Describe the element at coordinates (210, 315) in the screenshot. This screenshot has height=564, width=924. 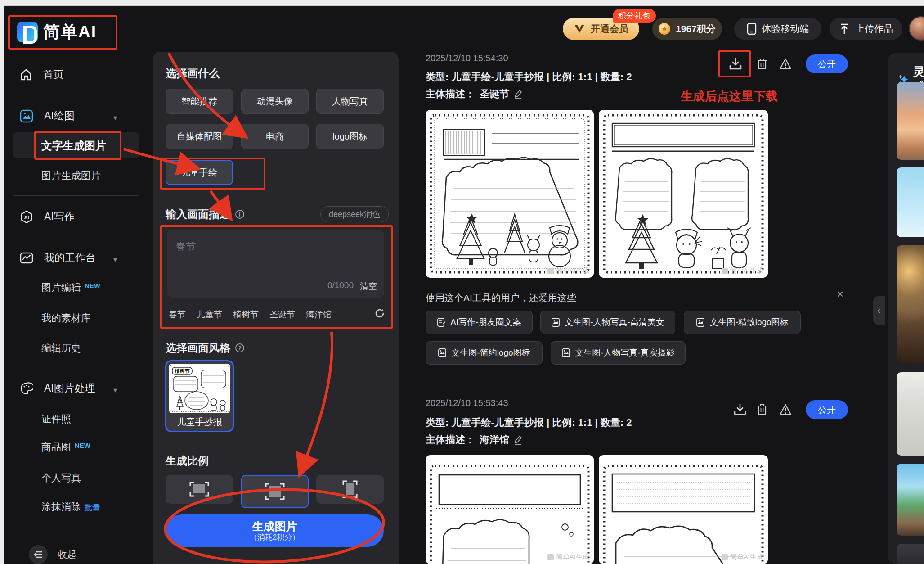
I see `tag-childrens-day: 儿童节` at that location.